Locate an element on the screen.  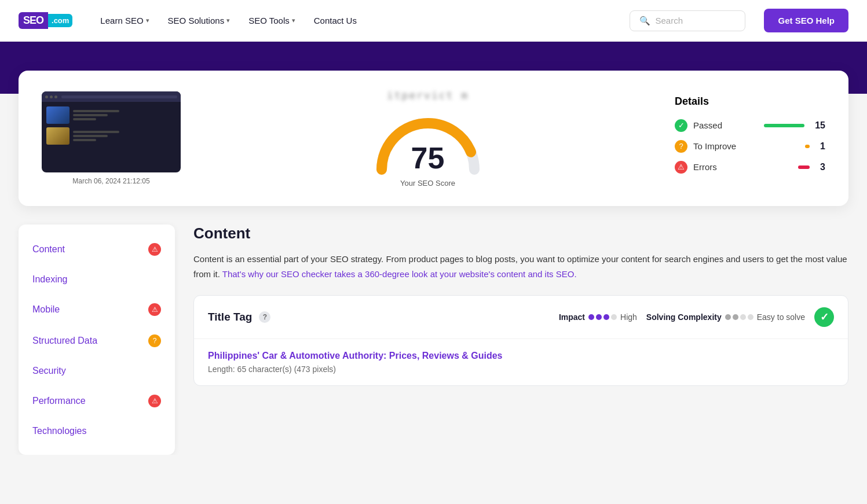
impact-dots is located at coordinates (602, 317).